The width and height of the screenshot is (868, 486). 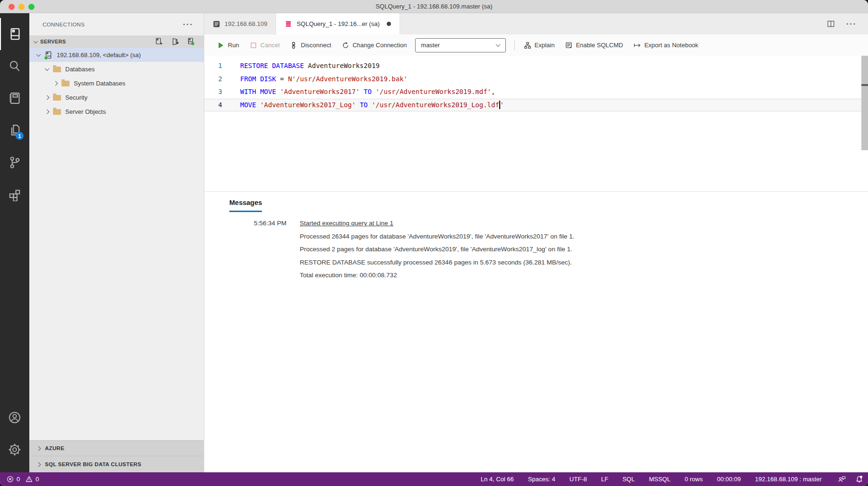 What do you see at coordinates (569, 45) in the screenshot?
I see `sqlcmd-icon` at bounding box center [569, 45].